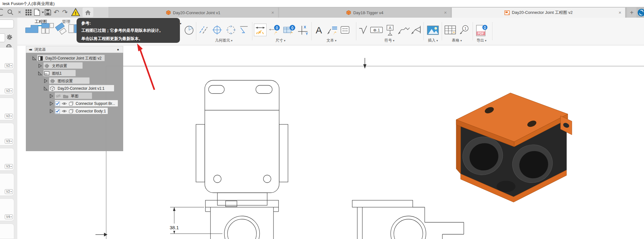 The image size is (644, 239). What do you see at coordinates (52, 66) in the screenshot?
I see `tree-row-document-settings: 文档设置` at bounding box center [52, 66].